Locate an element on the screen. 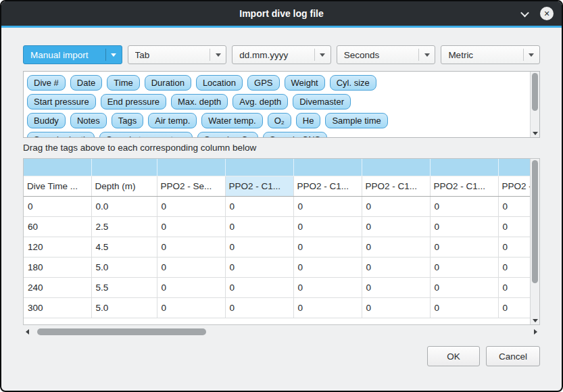 Image resolution: width=563 pixels, height=392 pixels. field-separator-combo: Tab is located at coordinates (177, 55).